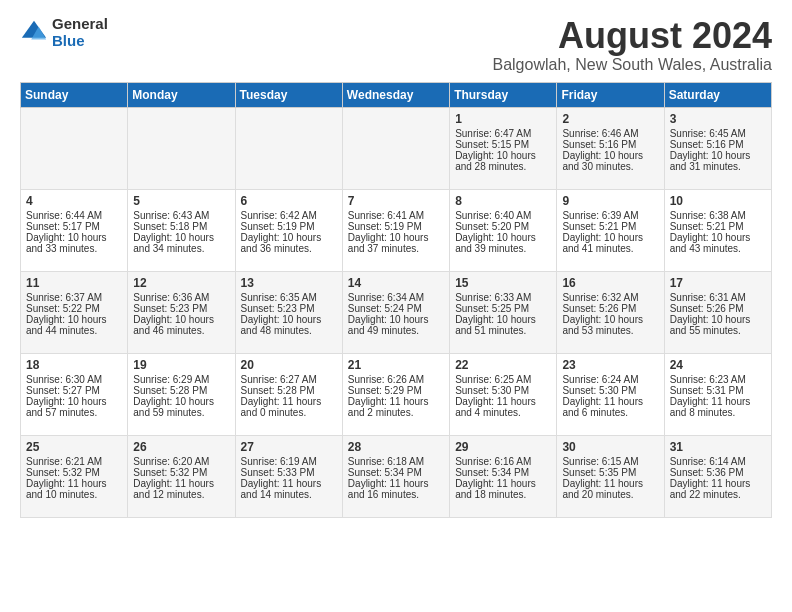 This screenshot has width=792, height=612. What do you see at coordinates (610, 325) in the screenshot?
I see `cell-text: Daylight: 10 hours and 53 minutes.` at bounding box center [610, 325].